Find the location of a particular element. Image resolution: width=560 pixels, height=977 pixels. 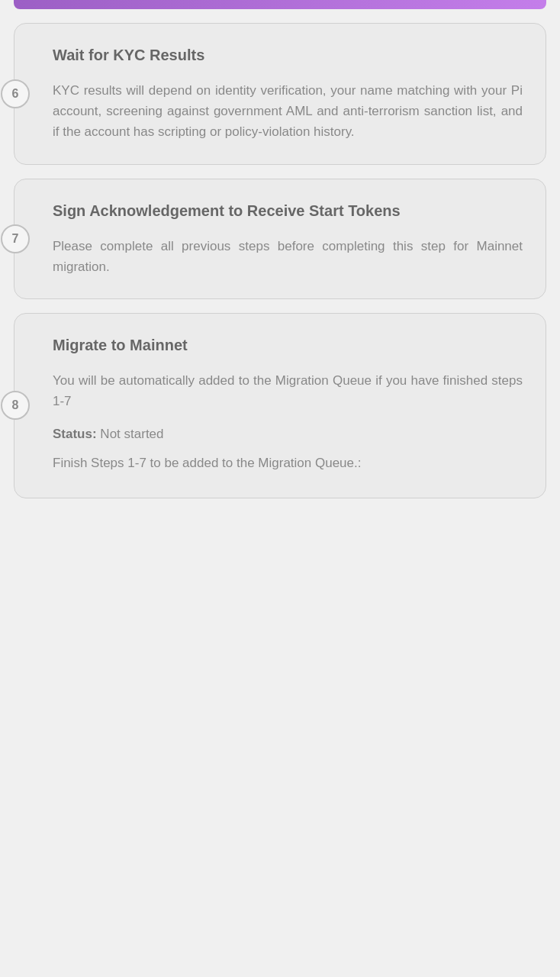

status-value-8: Not started is located at coordinates (131, 434).